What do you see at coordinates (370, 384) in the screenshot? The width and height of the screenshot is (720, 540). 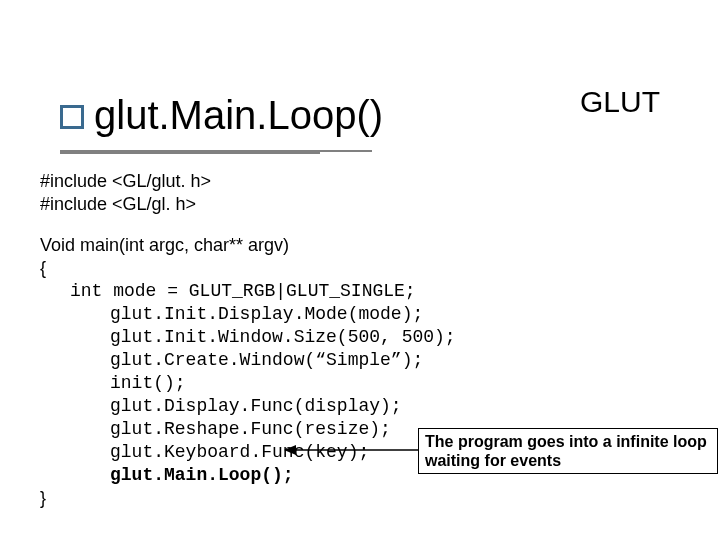 I see `code-line-init: init();` at bounding box center [370, 384].